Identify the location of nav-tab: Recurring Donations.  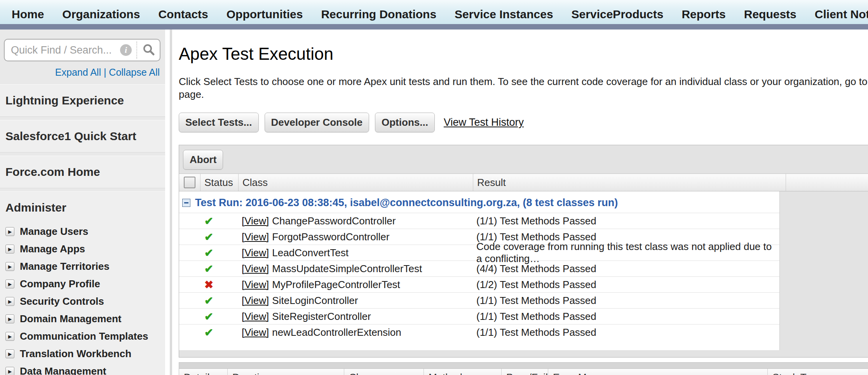
(378, 14).